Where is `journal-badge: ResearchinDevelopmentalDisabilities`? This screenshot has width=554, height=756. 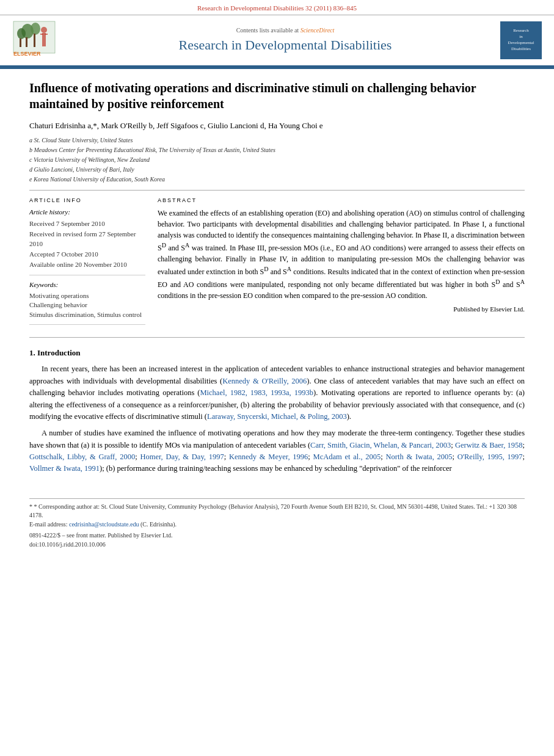
journal-badge: ResearchinDevelopmentalDisabilities is located at coordinates (521, 40).